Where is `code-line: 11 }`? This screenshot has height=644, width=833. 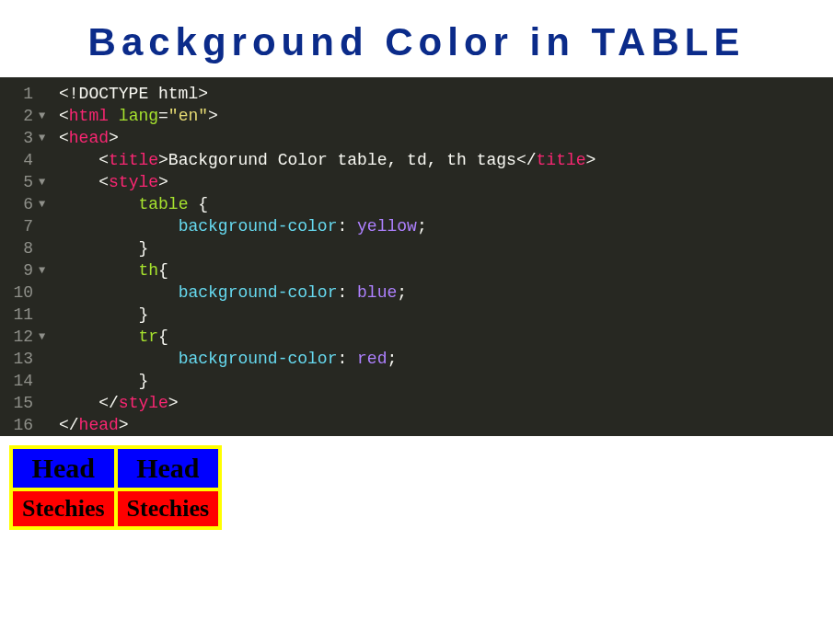 code-line: 11 } is located at coordinates (416, 315).